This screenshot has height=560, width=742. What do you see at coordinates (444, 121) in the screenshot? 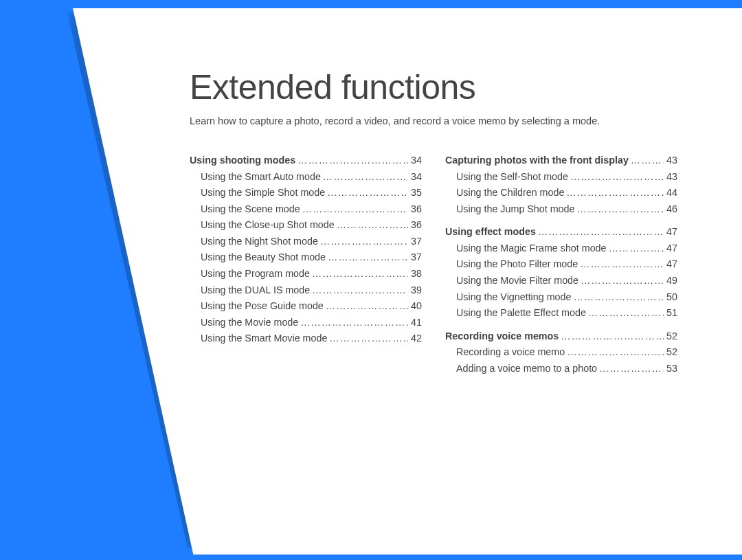
I see `page-subtitle: Learn how to capture a photo, record a v…` at bounding box center [444, 121].